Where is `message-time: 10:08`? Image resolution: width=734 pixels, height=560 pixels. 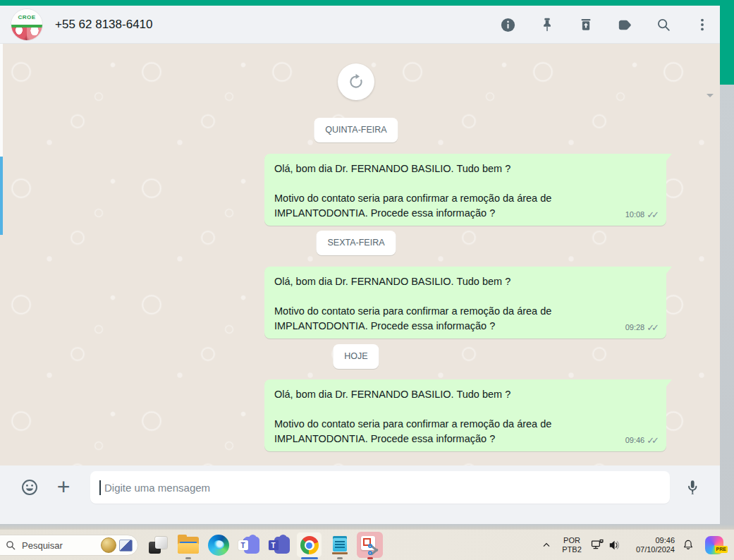
message-time: 10:08 is located at coordinates (635, 214).